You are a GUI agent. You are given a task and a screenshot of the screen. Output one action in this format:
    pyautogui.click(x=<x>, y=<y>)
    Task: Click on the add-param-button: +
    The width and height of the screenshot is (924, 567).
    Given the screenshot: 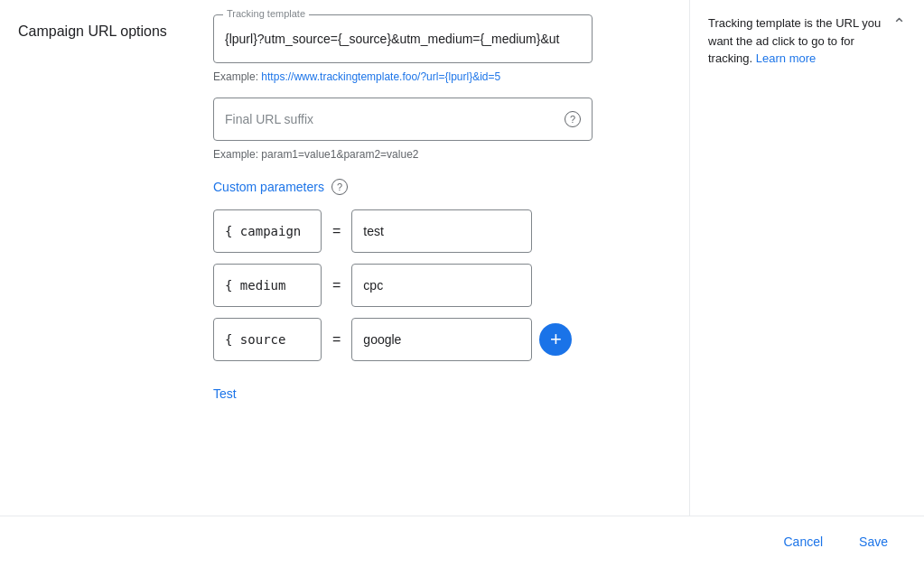 What is the action you would take?
    pyautogui.click(x=555, y=339)
    